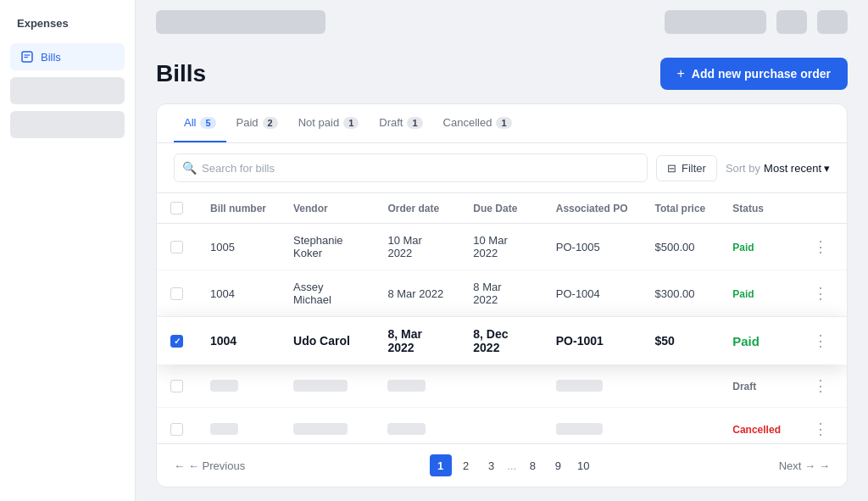 The image size is (868, 501). I want to click on sidebar-item-bills: Bills, so click(68, 57).